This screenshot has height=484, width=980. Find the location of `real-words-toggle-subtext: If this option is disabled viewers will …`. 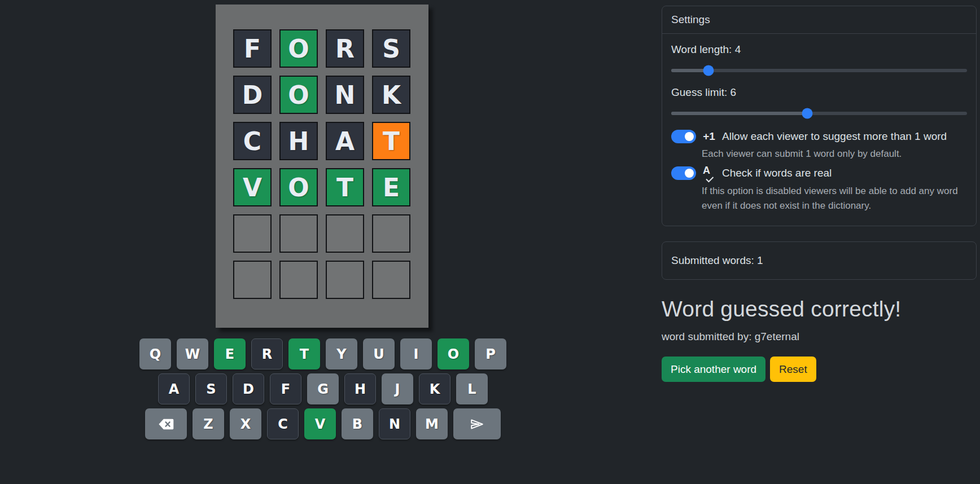

real-words-toggle-subtext: If this option is disabled viewers will … is located at coordinates (834, 199).